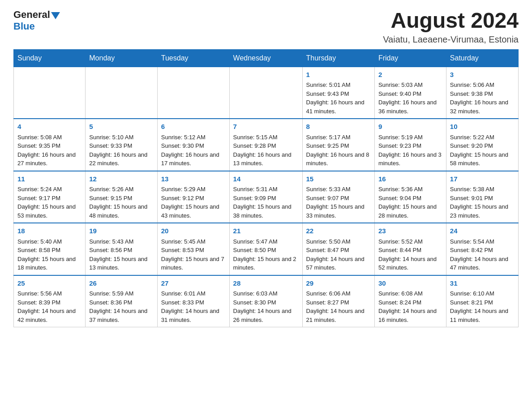  I want to click on day-info-line: Daylight: 14 hours and 47 minutes., so click(482, 263).